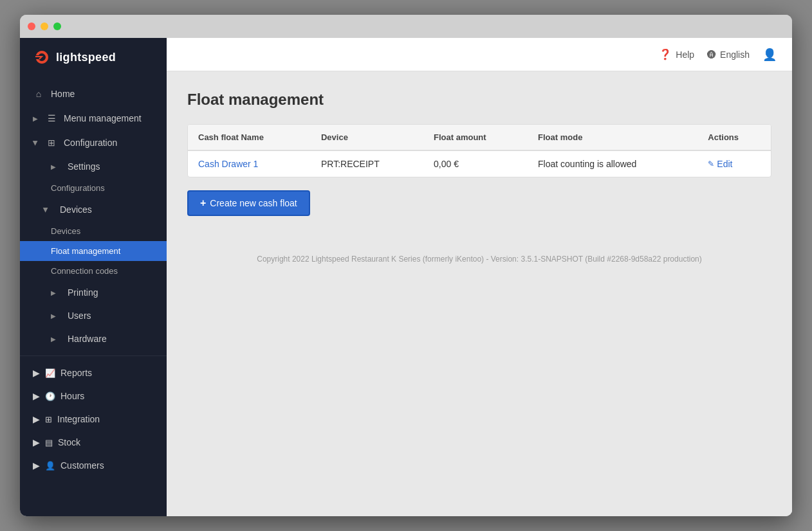  Describe the element at coordinates (44, 26) in the screenshot. I see `browser-minimize-dot` at that location.